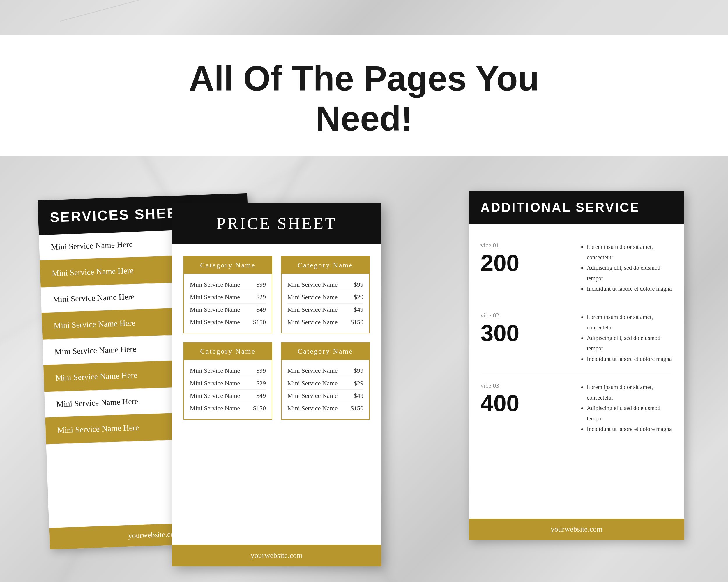 The height and width of the screenshot is (582, 728). I want to click on additional-service-item: vice 03 400 Lorem ipsum dolor sit amet, …, so click(577, 408).